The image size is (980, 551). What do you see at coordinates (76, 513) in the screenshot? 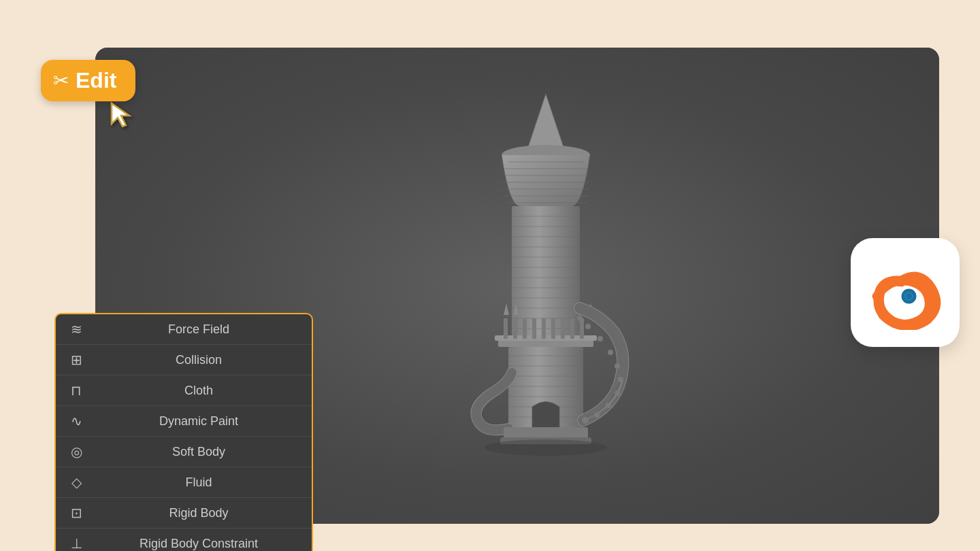
I see `rigid-body-icon: ⊡` at bounding box center [76, 513].